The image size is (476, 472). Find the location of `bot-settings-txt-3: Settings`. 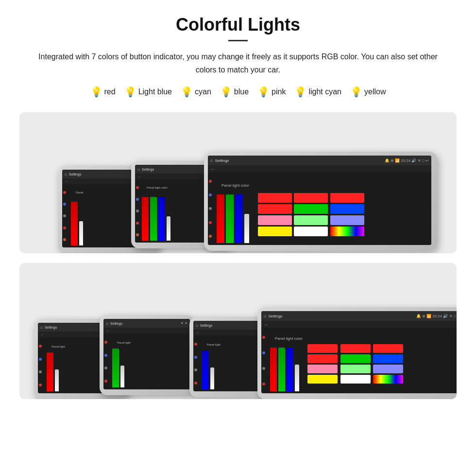

bot-settings-txt-3: Settings is located at coordinates (206, 326).